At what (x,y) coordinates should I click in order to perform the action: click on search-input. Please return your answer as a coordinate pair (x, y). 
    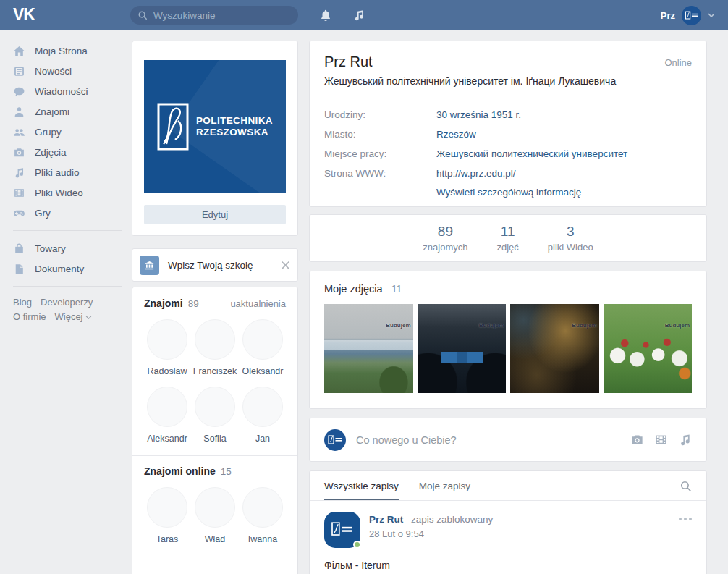
    Looking at the image, I should click on (222, 16).